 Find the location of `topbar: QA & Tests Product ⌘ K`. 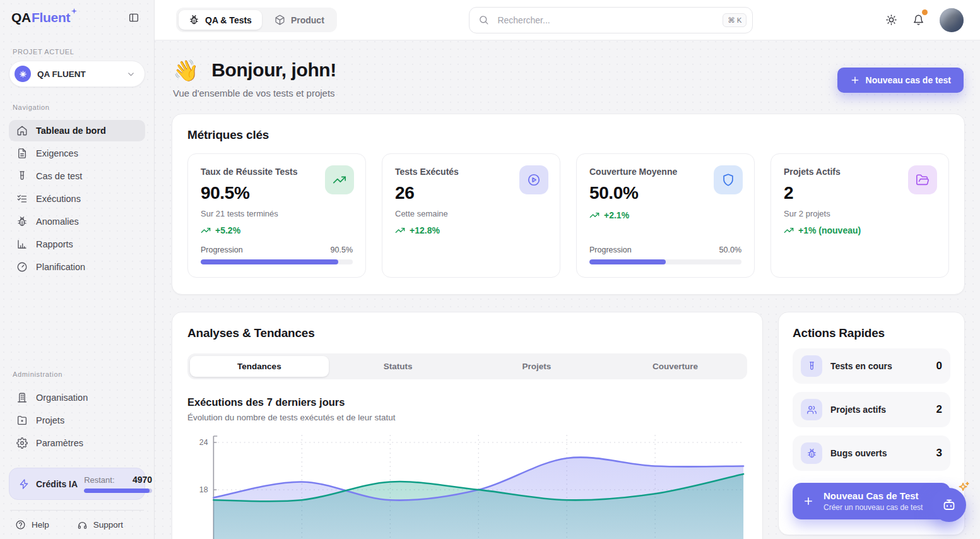

topbar: QA & Tests Product ⌘ K is located at coordinates (567, 20).